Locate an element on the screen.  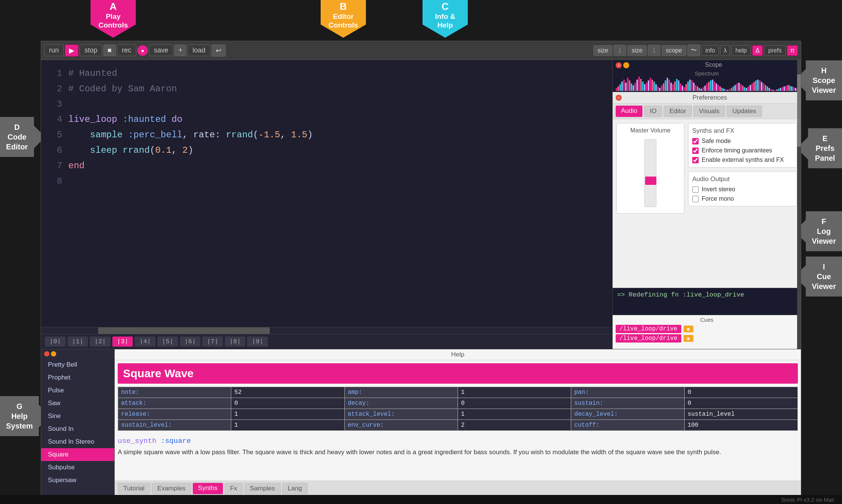
help-nav-item-pulse: Pulse is located at coordinates (78, 390).